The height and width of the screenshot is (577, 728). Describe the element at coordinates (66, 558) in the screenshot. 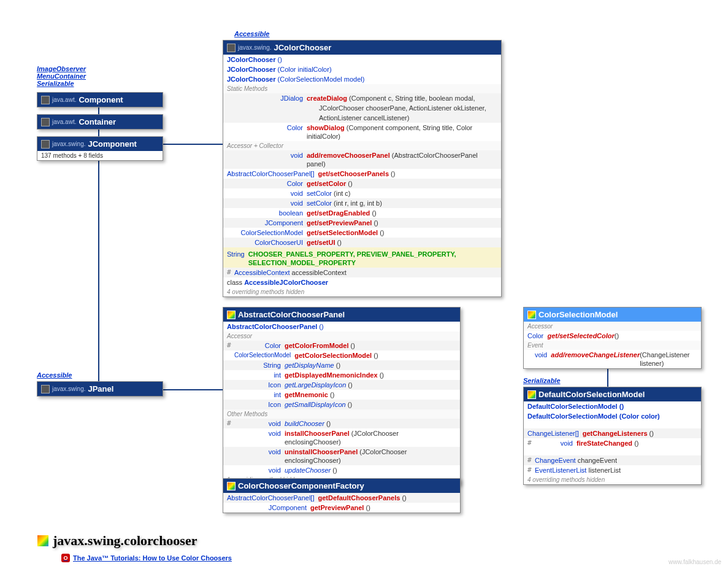

I see `oracle-icon: O` at that location.